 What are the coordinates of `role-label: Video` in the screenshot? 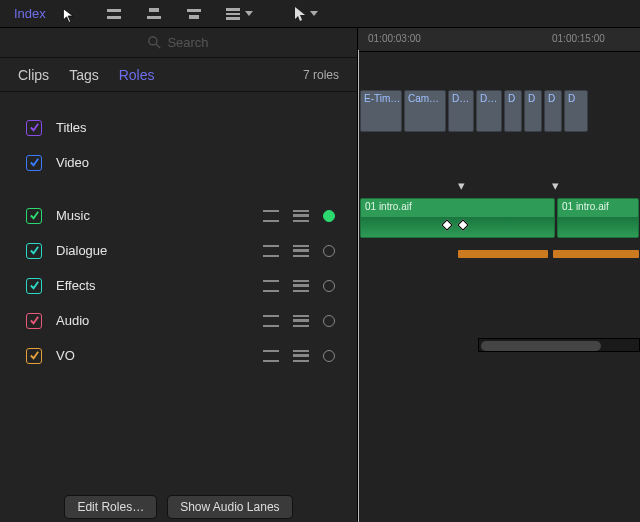 It's located at (72, 162).